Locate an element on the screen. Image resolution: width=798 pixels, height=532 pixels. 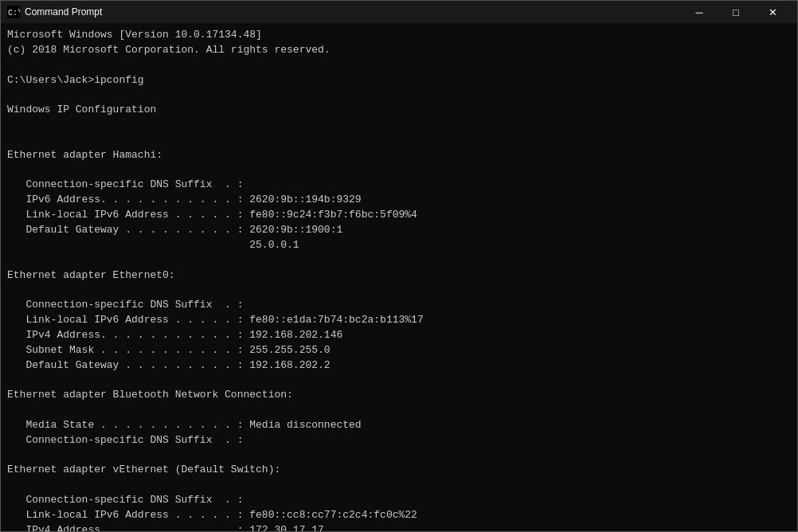
maximize-button: □ is located at coordinates (736, 12).